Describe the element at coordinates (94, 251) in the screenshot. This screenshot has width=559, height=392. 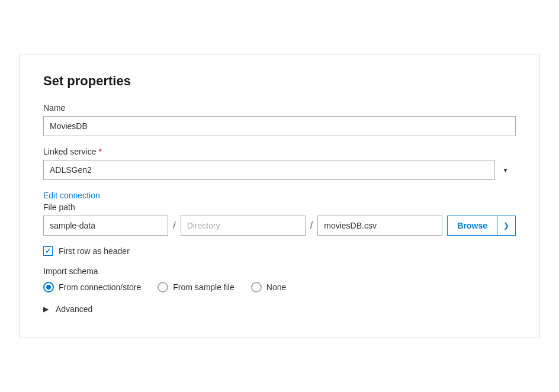
I see `first-row-header-label: First row as header` at that location.